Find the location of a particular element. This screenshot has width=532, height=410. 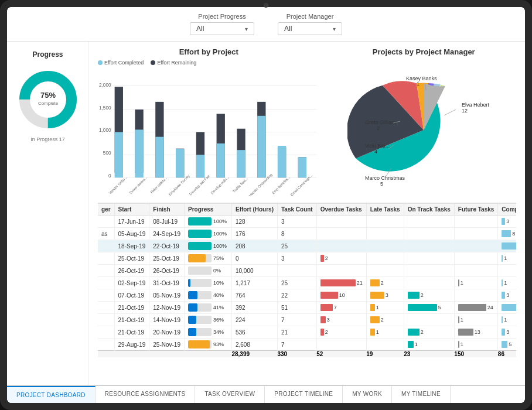

cell-late: 3 is located at coordinates (385, 295).